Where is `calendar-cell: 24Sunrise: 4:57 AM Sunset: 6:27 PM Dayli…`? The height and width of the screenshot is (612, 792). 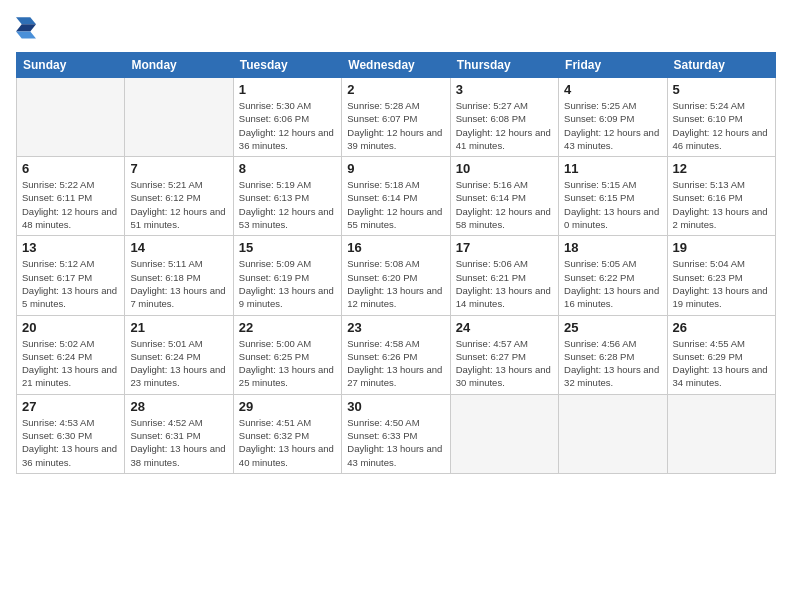 calendar-cell: 24Sunrise: 4:57 AM Sunset: 6:27 PM Dayli… is located at coordinates (504, 354).